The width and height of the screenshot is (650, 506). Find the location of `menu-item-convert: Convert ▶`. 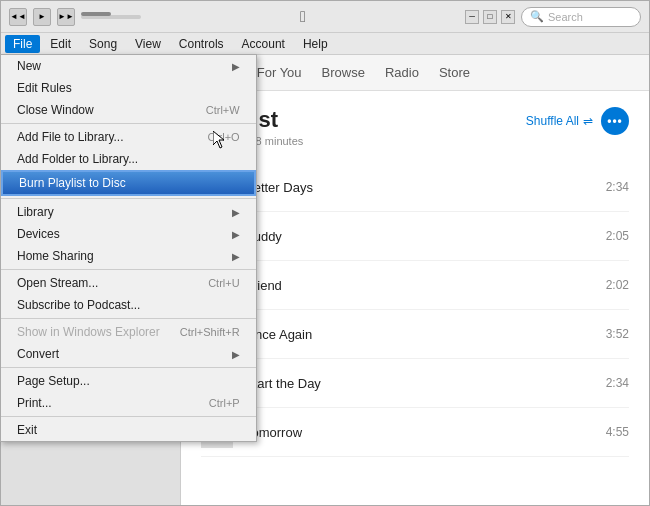

menu-item-convert: Convert ▶ is located at coordinates (128, 354).